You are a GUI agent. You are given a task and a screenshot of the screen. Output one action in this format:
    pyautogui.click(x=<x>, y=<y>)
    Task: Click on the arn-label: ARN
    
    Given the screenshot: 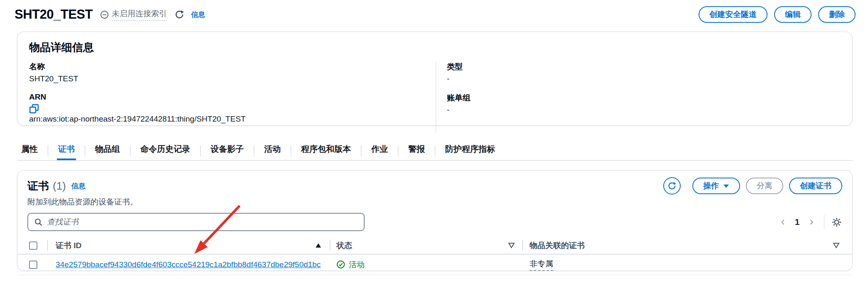 What is the action you would take?
    pyautogui.click(x=233, y=97)
    